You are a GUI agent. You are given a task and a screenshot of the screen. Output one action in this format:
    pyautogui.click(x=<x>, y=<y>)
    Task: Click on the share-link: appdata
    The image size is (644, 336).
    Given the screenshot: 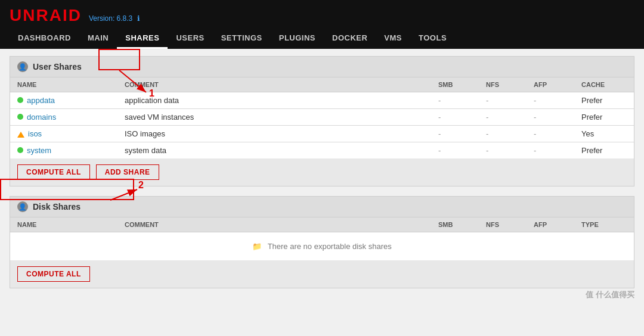 What is the action you would take?
    pyautogui.click(x=41, y=100)
    